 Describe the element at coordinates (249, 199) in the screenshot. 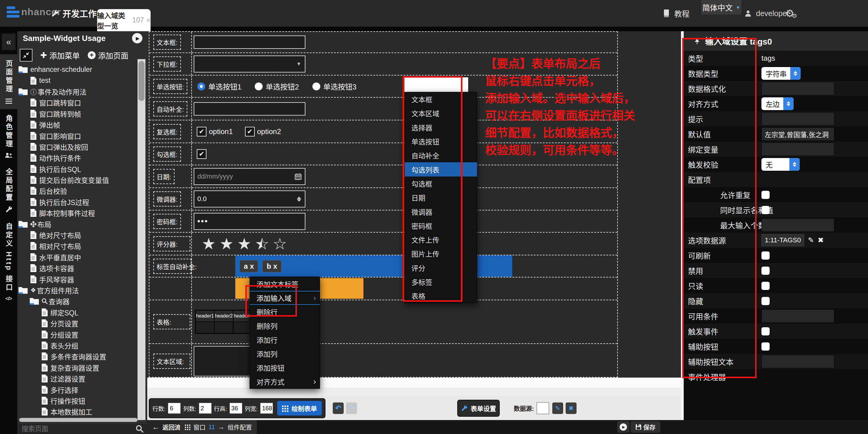

I see `spinner-input: 0.0` at that location.